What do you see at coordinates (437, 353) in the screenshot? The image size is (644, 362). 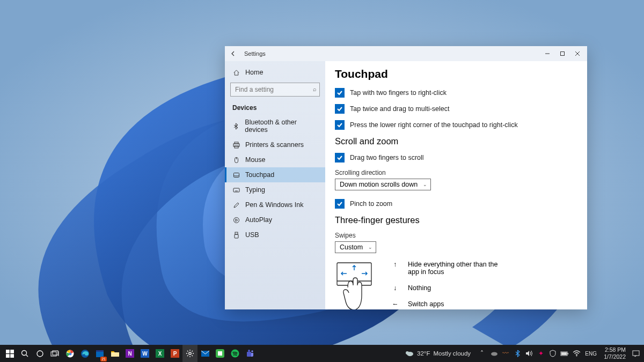 I see `taskbar-weather: 32°F Mostly cloudy` at bounding box center [437, 353].